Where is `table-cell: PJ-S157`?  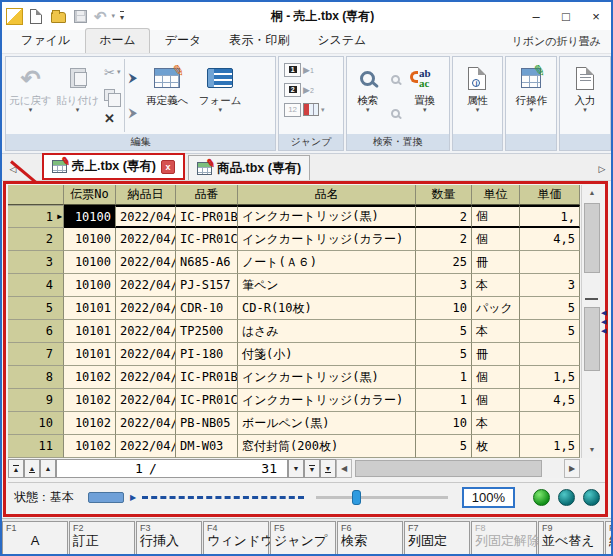 table-cell: PJ-S157 is located at coordinates (207, 286).